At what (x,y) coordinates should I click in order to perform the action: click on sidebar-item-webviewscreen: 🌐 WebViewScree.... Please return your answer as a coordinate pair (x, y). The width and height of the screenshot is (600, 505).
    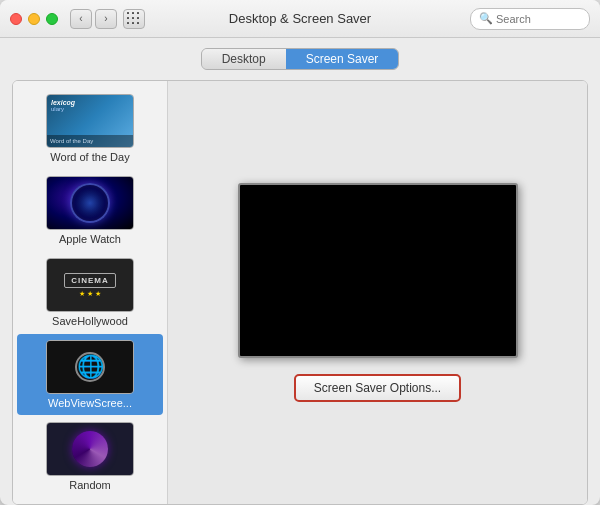
    Looking at the image, I should click on (90, 374).